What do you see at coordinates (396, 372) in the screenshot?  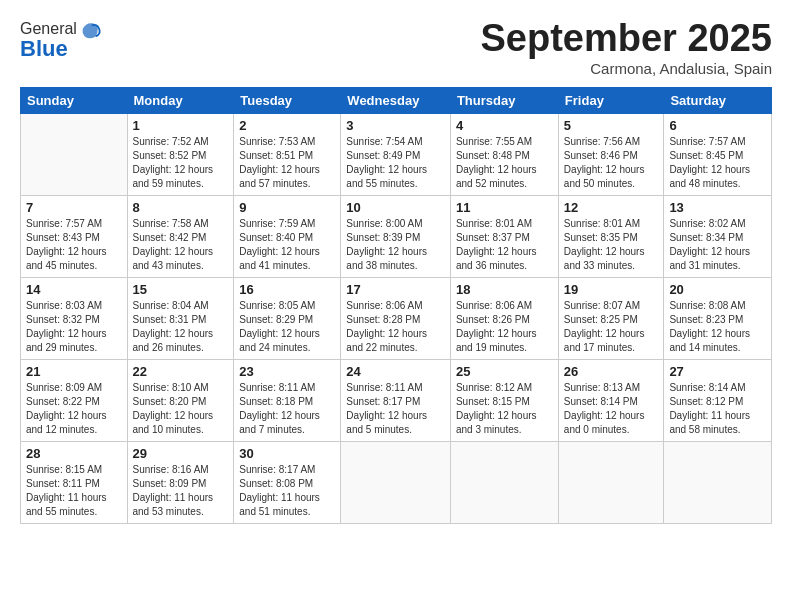 I see `day-number: 24` at bounding box center [396, 372].